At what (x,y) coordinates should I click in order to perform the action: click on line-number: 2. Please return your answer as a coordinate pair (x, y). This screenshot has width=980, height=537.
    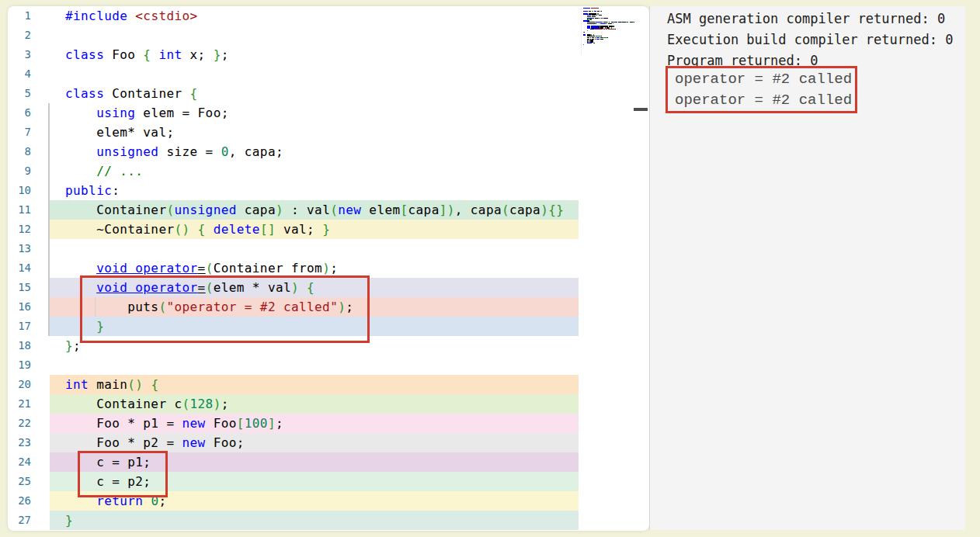
    Looking at the image, I should click on (19, 36).